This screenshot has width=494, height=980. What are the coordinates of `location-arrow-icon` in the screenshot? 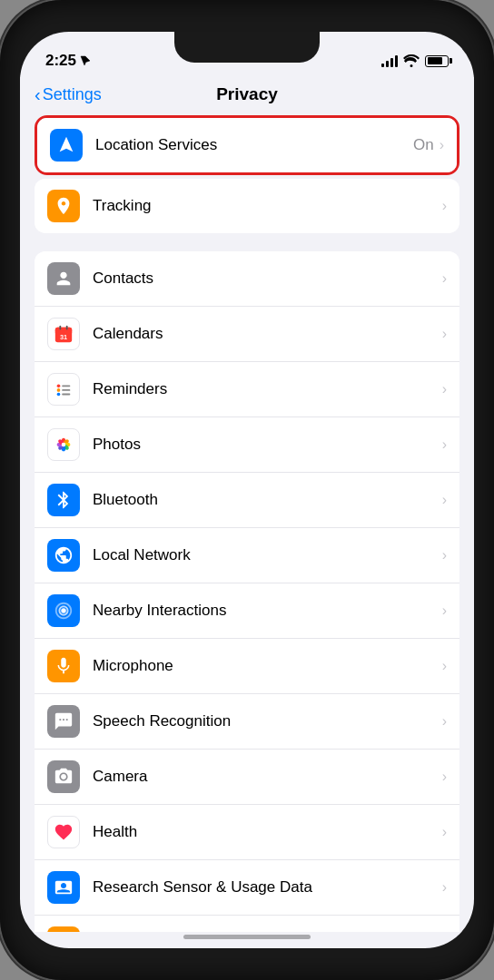 It's located at (66, 145).